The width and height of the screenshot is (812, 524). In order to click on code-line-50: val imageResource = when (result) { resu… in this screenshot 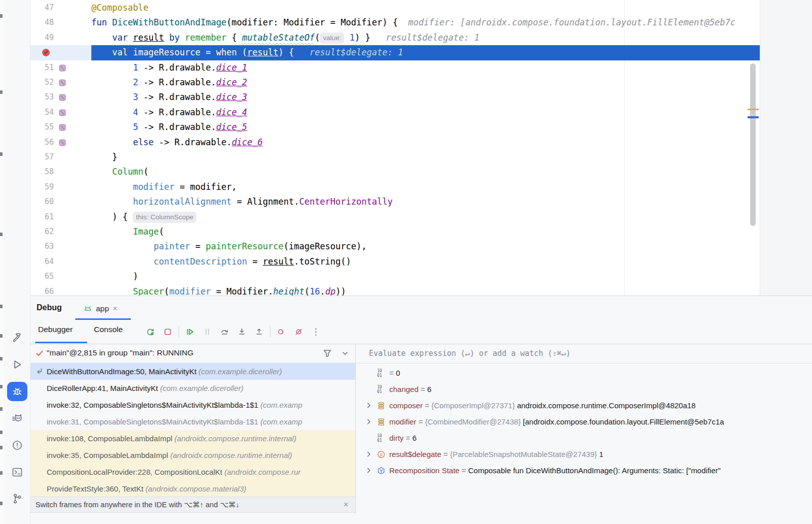, I will do `click(425, 53)`.